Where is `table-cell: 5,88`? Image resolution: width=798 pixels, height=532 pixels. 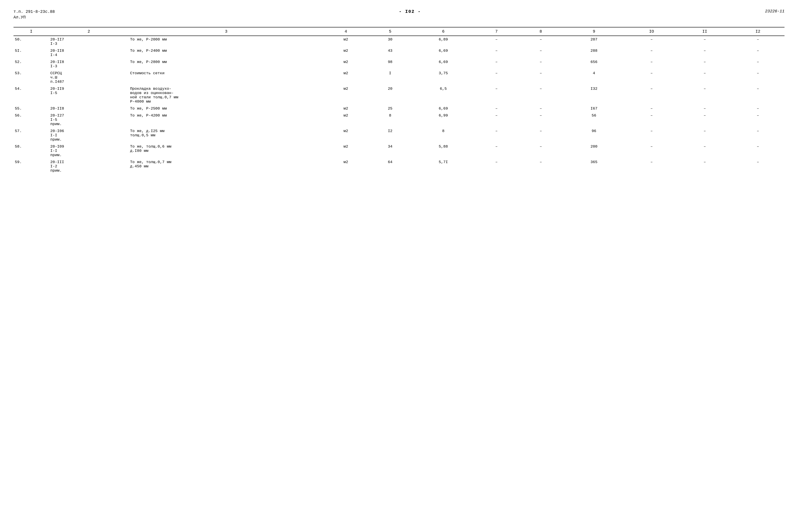 table-cell: 5,88 is located at coordinates (443, 151).